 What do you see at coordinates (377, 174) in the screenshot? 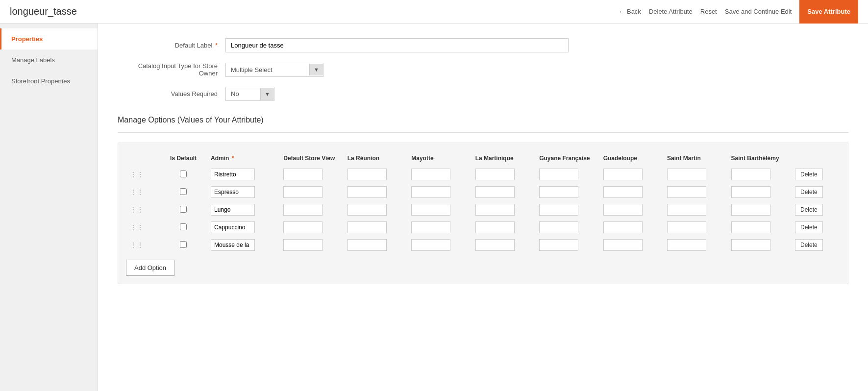
I see `la-reunion-cell` at bounding box center [377, 174].